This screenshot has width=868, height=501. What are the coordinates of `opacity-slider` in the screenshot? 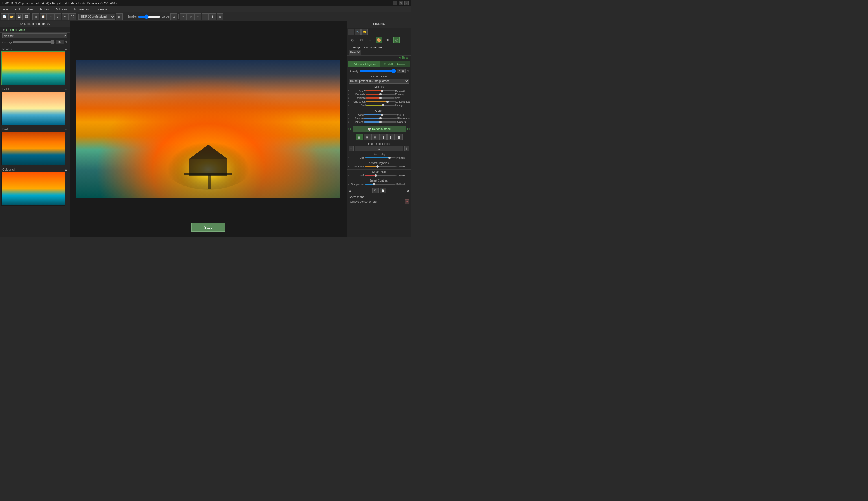 It's located at (34, 42).